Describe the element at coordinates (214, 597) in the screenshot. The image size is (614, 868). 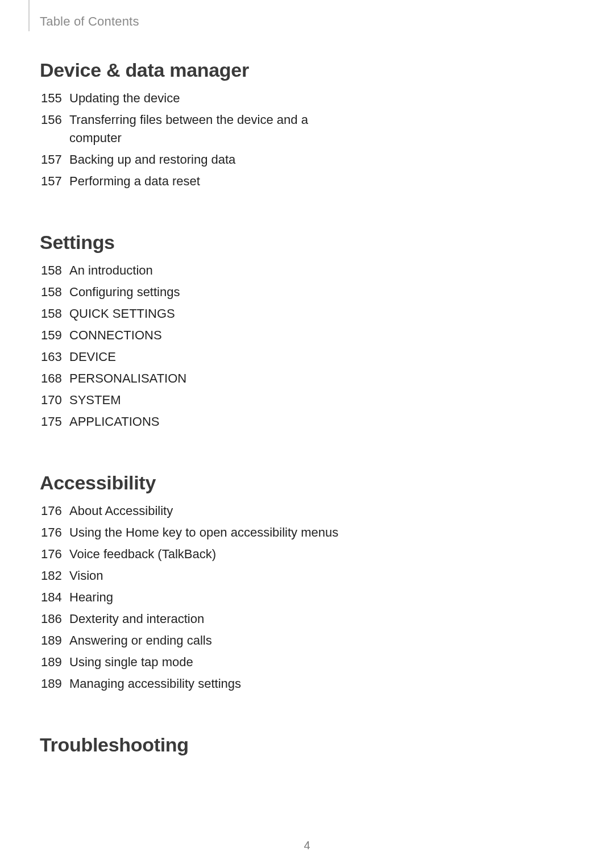
I see `toc-item-text: Hearing` at that location.